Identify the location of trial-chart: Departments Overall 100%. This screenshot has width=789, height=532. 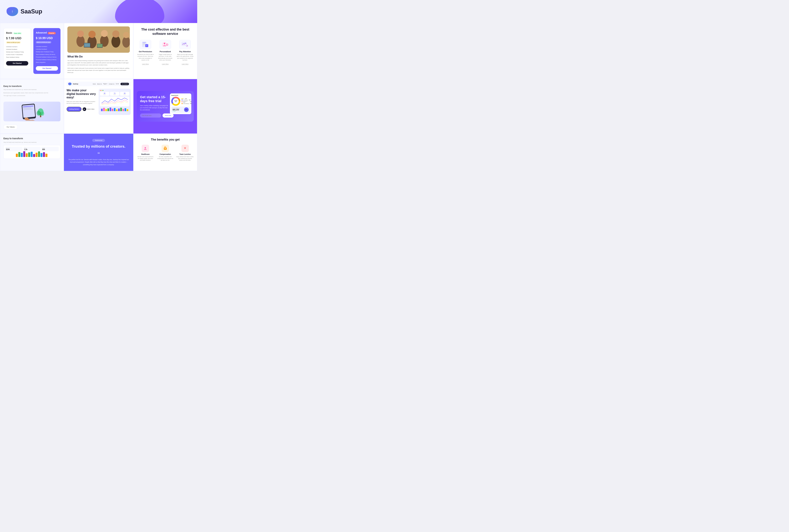
(181, 104).